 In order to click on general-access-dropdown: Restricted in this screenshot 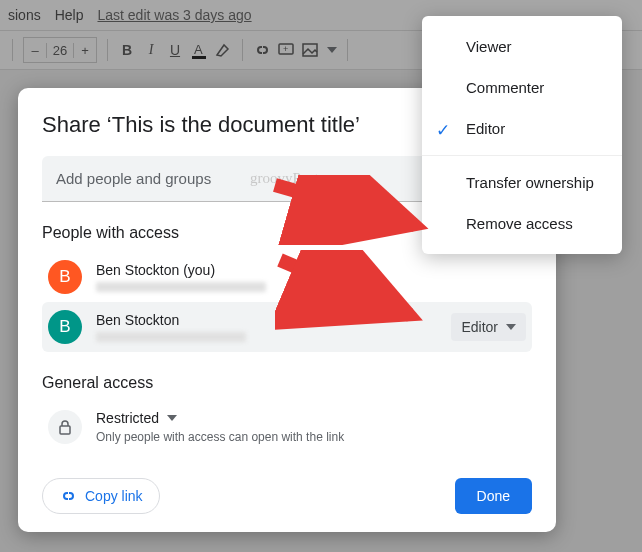, I will do `click(220, 418)`.